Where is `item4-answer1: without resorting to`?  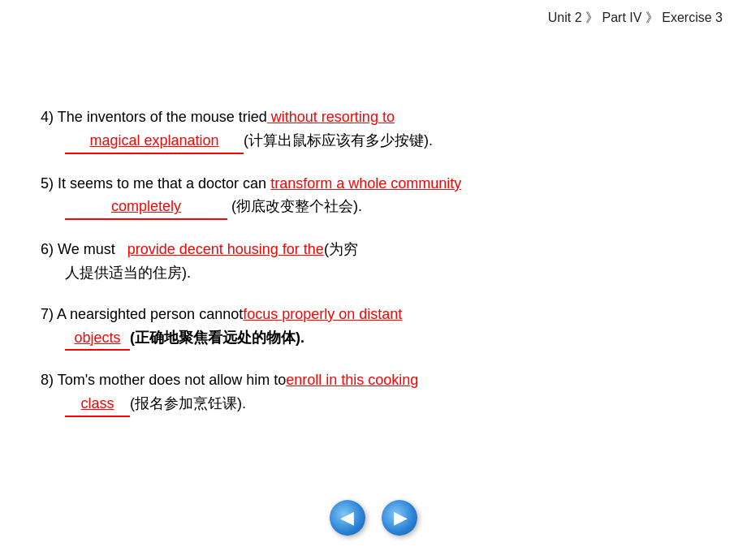 item4-answer1: without resorting to is located at coordinates (331, 117).